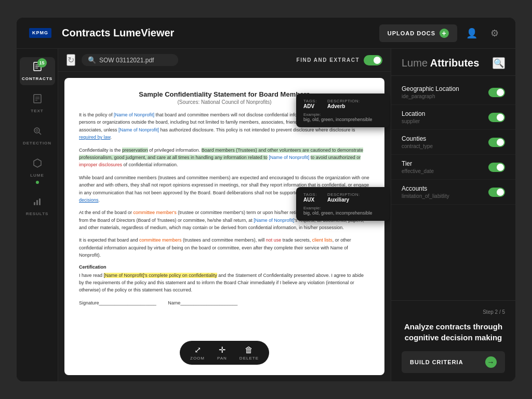  What do you see at coordinates (418, 167) in the screenshot?
I see `attr-tier-info: Tier effective_date` at bounding box center [418, 167].